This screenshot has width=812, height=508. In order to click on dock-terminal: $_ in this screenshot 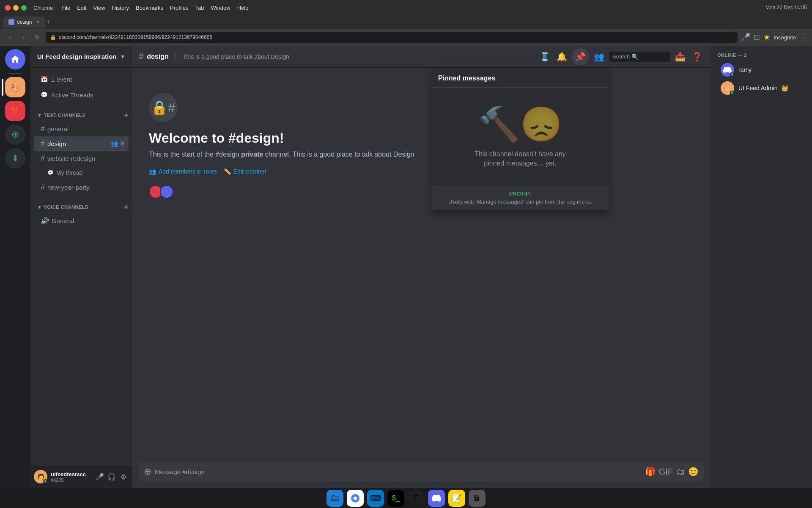, I will do `click(396, 498)`.